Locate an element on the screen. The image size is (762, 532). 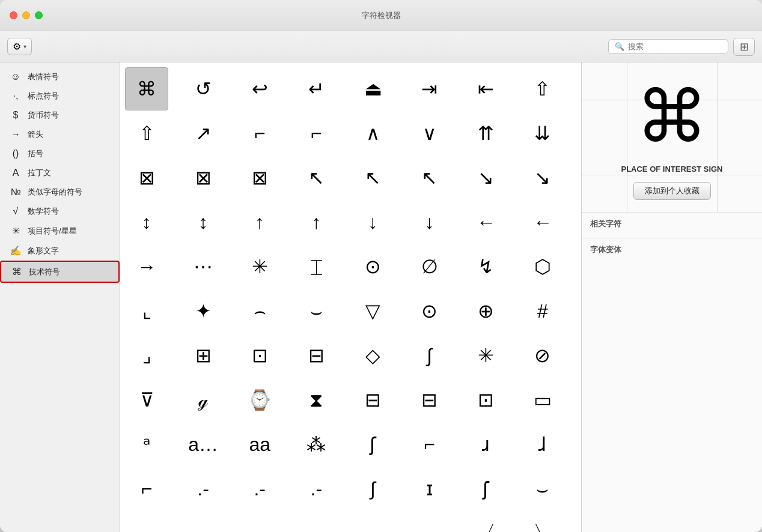
sidebar-item-emoji: ☺ 表情符号 is located at coordinates (60, 77).